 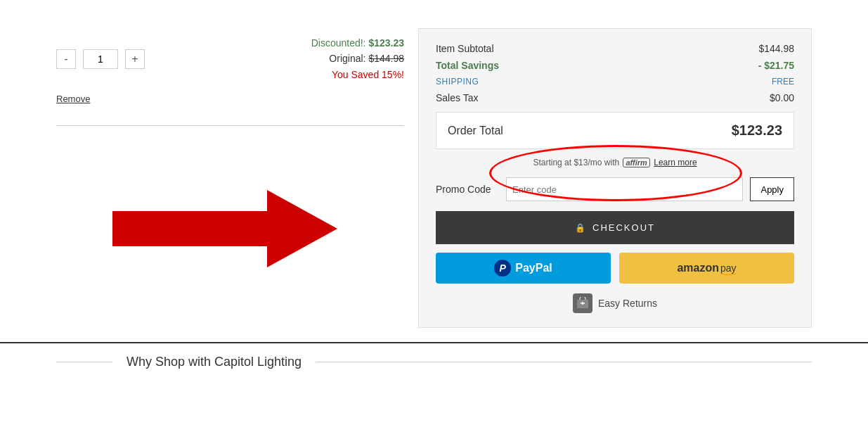 What do you see at coordinates (434, 362) in the screenshot?
I see `bottom-section: Why Shop with Capitol Lighting` at bounding box center [434, 362].